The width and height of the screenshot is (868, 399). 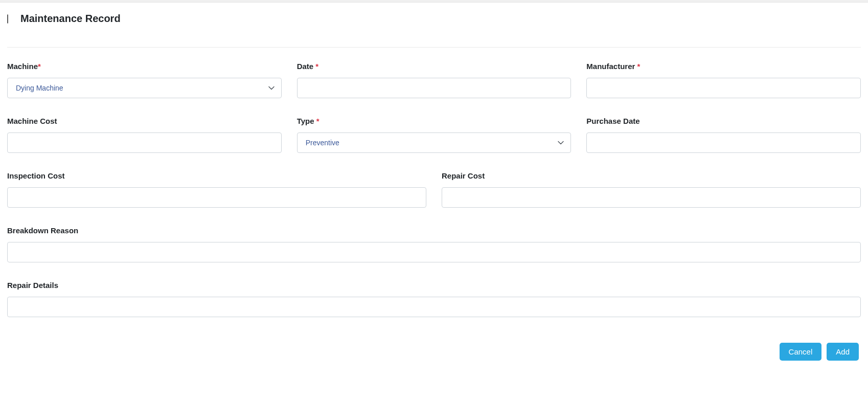 What do you see at coordinates (801, 352) in the screenshot?
I see `cancel-button: Cancel` at bounding box center [801, 352].